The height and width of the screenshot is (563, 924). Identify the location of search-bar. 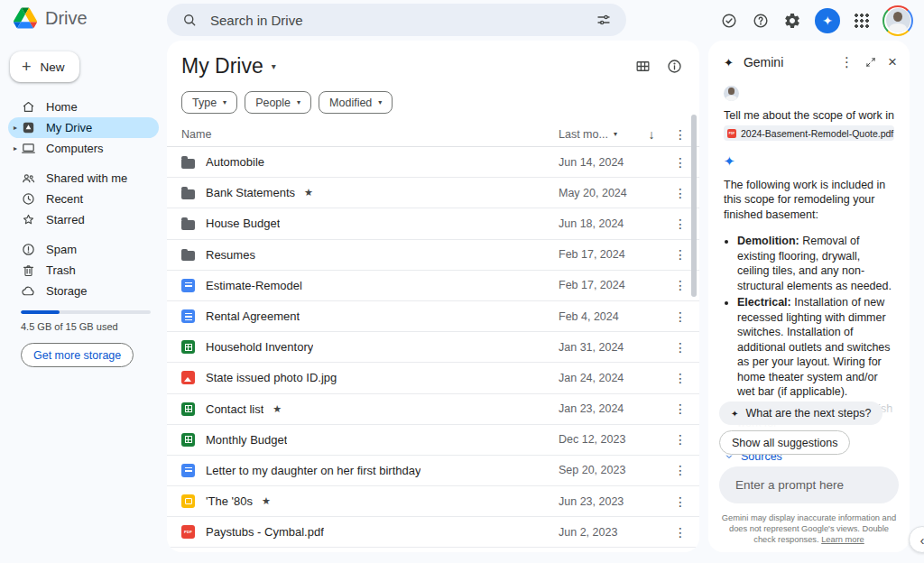
(397, 20).